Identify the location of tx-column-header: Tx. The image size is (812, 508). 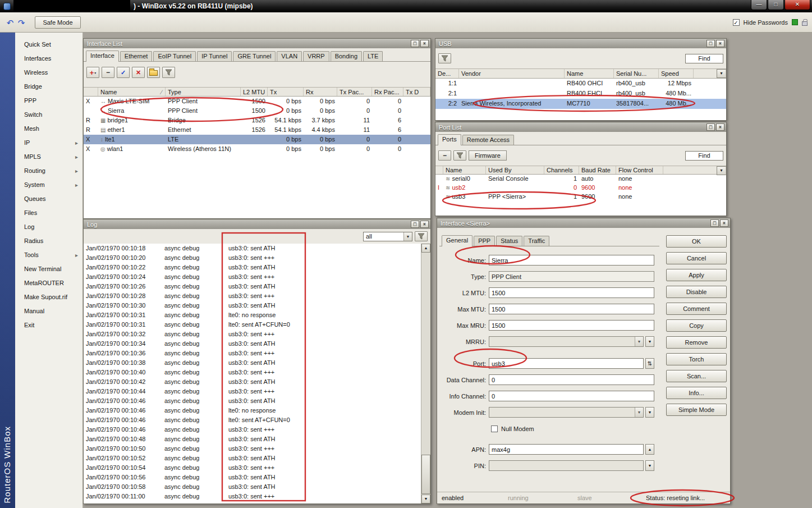
(286, 92).